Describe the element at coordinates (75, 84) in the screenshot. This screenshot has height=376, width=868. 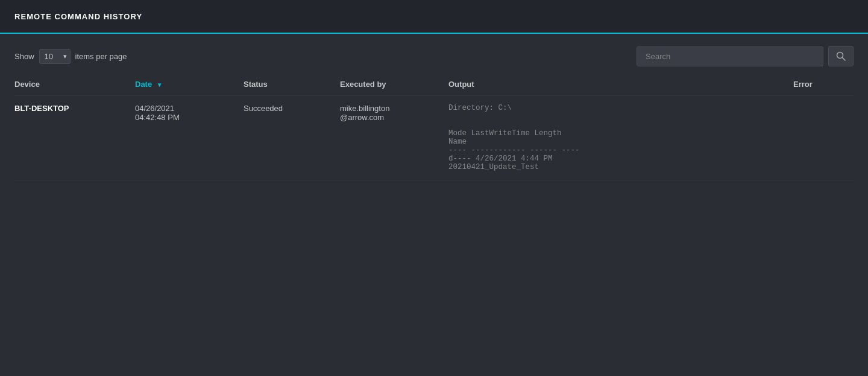
I see `col-header-device: Device` at that location.